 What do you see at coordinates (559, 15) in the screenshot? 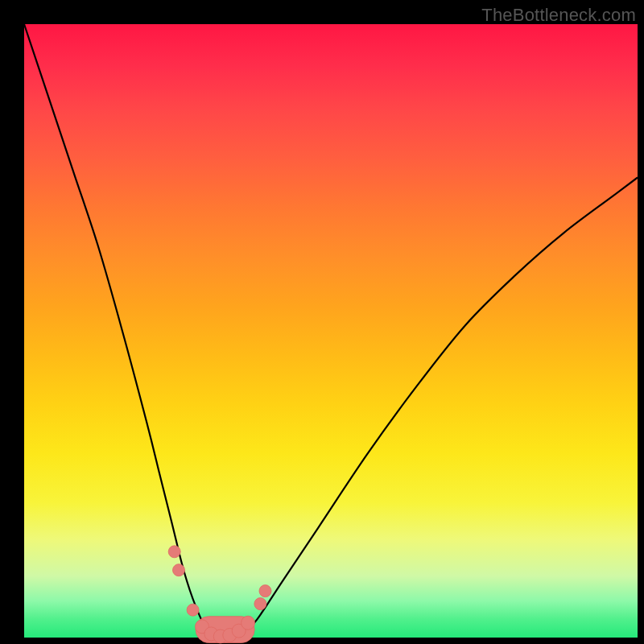
I see `watermark-text: TheBottleneck.com` at bounding box center [559, 15].